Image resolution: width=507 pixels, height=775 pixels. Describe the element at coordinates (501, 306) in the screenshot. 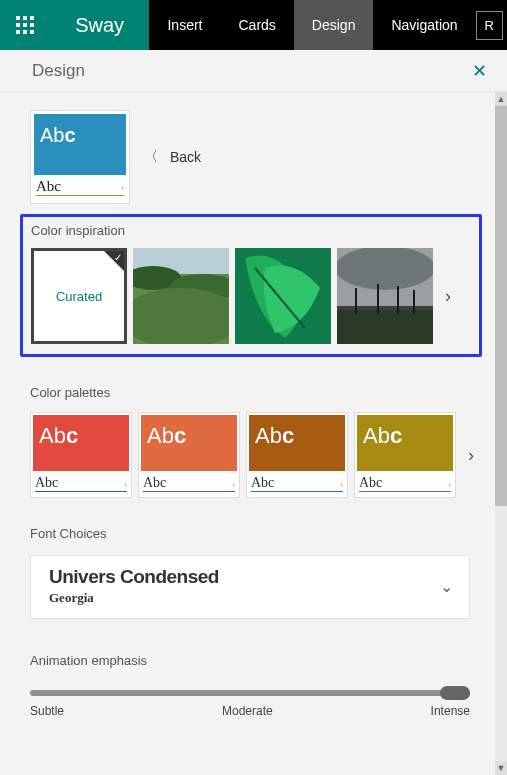

I see `scroll-thumb` at that location.